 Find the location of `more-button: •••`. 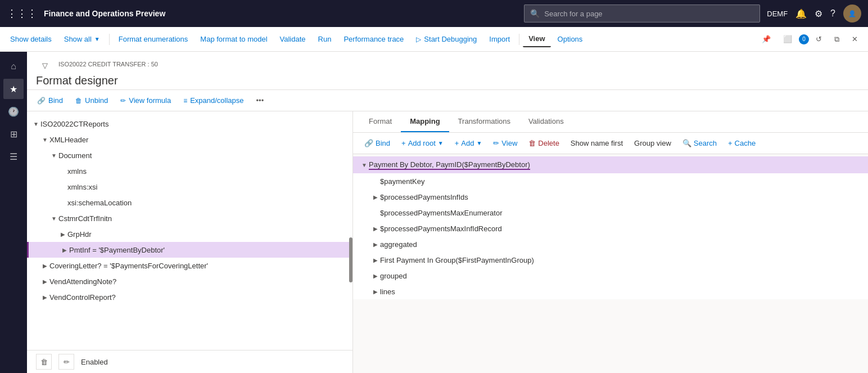

more-button: ••• is located at coordinates (260, 100).